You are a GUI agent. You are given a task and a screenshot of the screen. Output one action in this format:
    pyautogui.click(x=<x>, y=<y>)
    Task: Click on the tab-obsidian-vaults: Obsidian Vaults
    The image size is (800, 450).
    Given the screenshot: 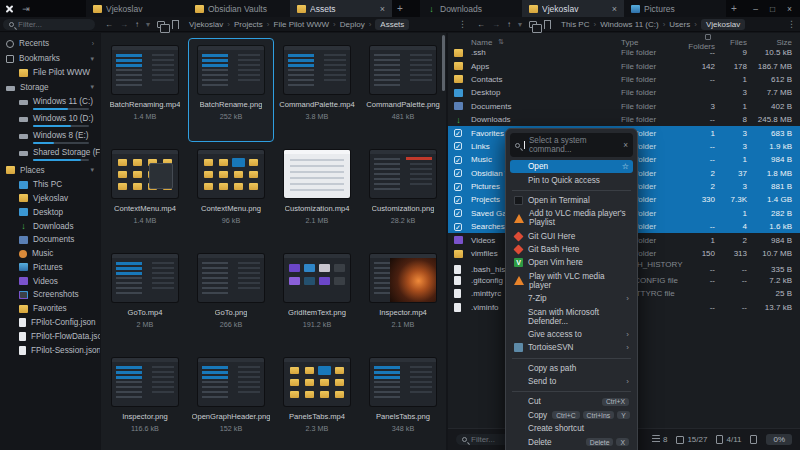 What is the action you would take?
    pyautogui.click(x=239, y=8)
    